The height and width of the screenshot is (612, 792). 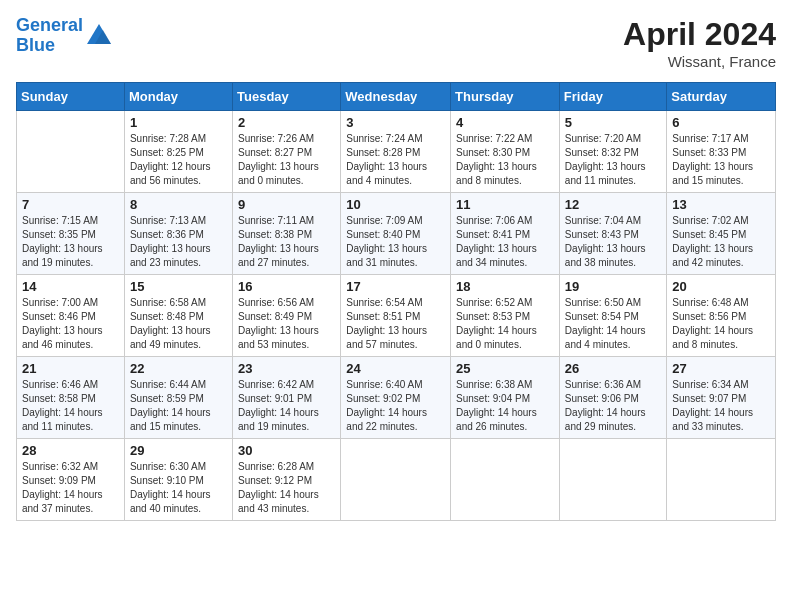 What do you see at coordinates (386, 160) in the screenshot?
I see `day-info: Sunrise: 7:24 AMSunset: 8:28 PMDaylight:…` at bounding box center [386, 160].